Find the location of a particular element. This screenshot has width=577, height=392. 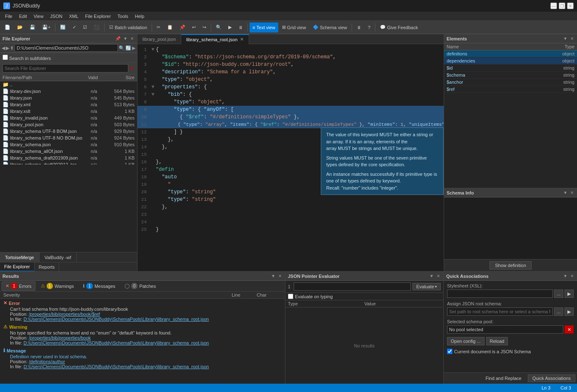

status-ln: Ln 3 is located at coordinates (546, 388).